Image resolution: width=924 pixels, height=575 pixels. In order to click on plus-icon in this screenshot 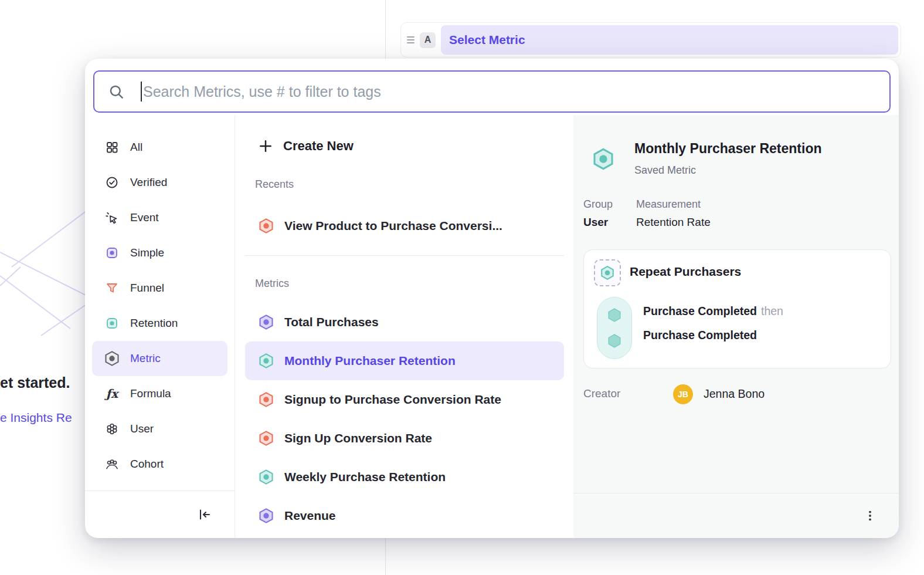, I will do `click(266, 146)`.